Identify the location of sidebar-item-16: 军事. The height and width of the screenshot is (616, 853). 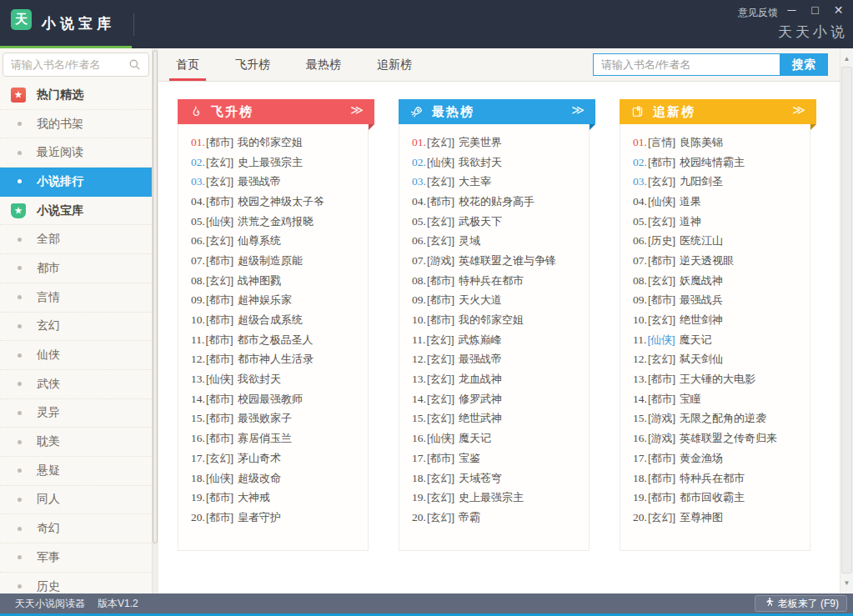
(76, 558).